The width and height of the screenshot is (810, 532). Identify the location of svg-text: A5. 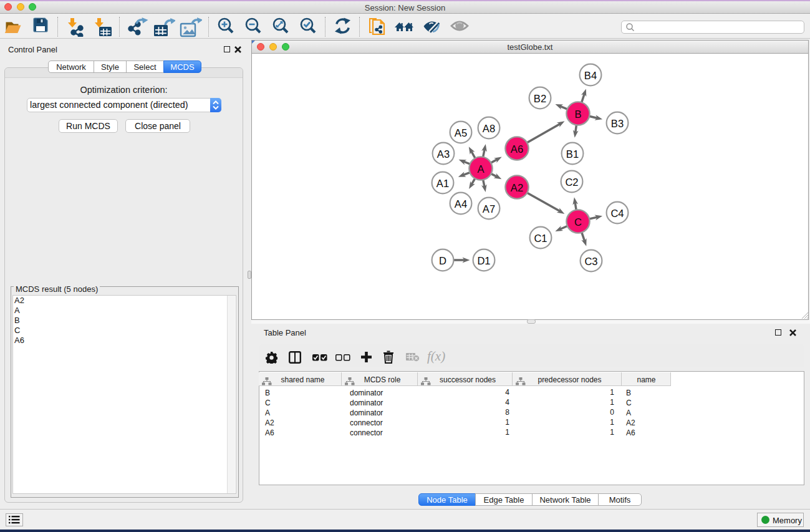
(461, 133).